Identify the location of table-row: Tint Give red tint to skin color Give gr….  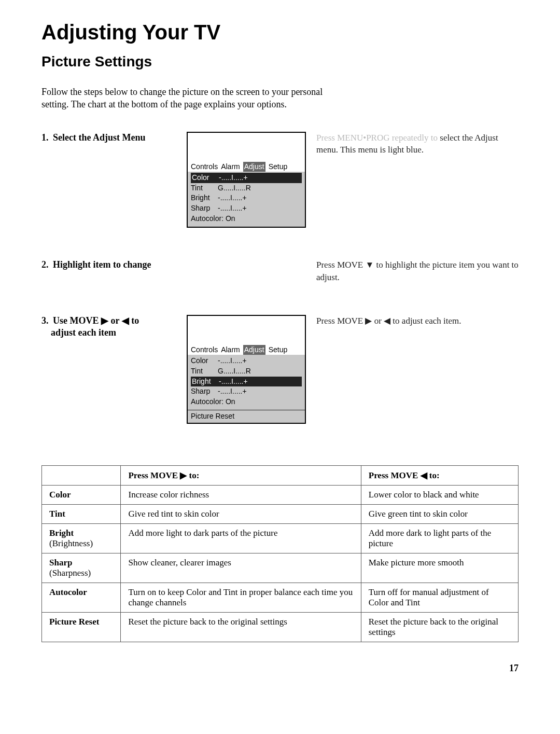
(280, 514).